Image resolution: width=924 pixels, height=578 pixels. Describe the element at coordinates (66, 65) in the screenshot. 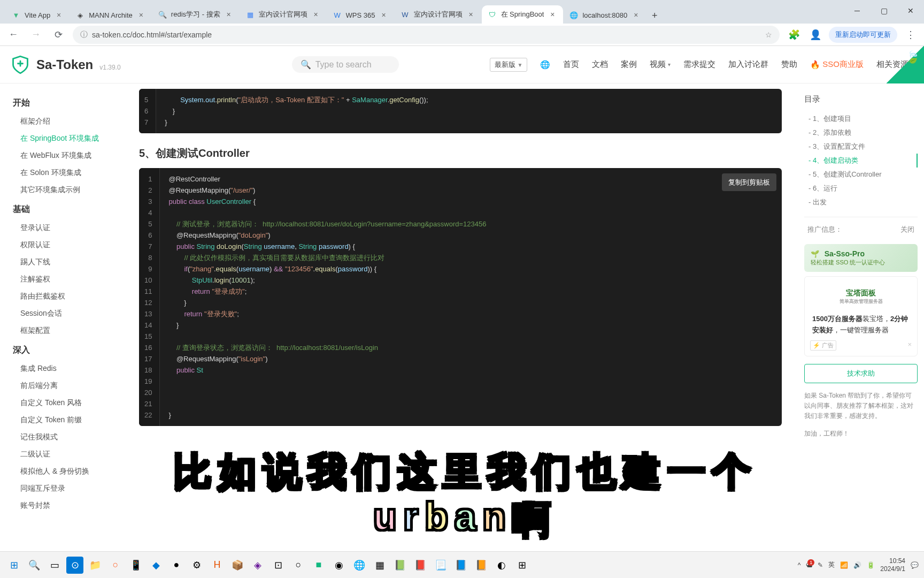

I see `logo: Sa-Token v1.39.0` at that location.